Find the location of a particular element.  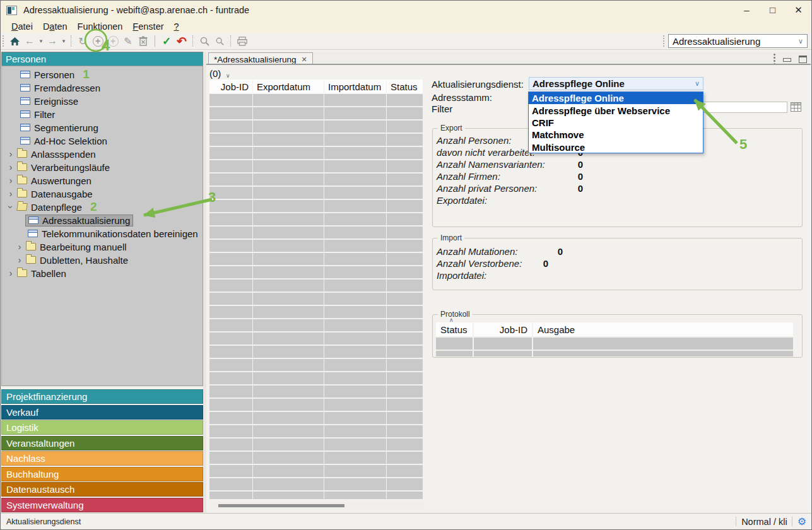

tree-item-segmentierung: Segmentierung is located at coordinates (59, 127).